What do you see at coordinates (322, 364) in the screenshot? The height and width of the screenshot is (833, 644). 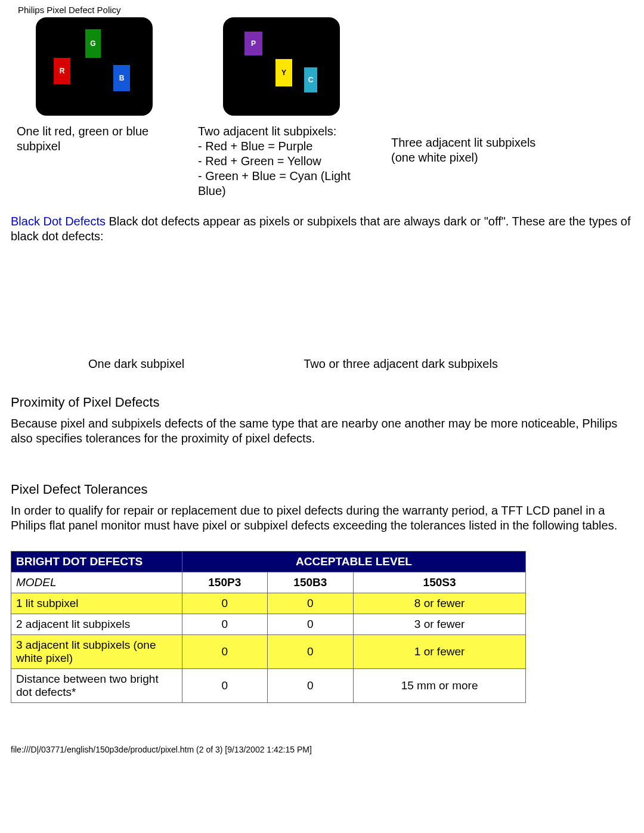 I see `dark-caption-row: One dark subpixel Two or three adjacent …` at bounding box center [322, 364].